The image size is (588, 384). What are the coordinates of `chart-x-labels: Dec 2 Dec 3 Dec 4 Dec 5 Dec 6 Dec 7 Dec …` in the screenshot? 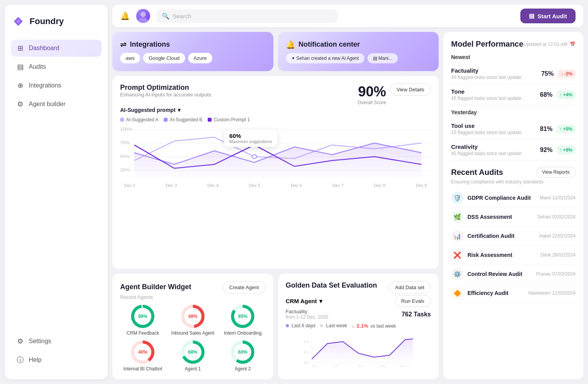 It's located at (275, 185).